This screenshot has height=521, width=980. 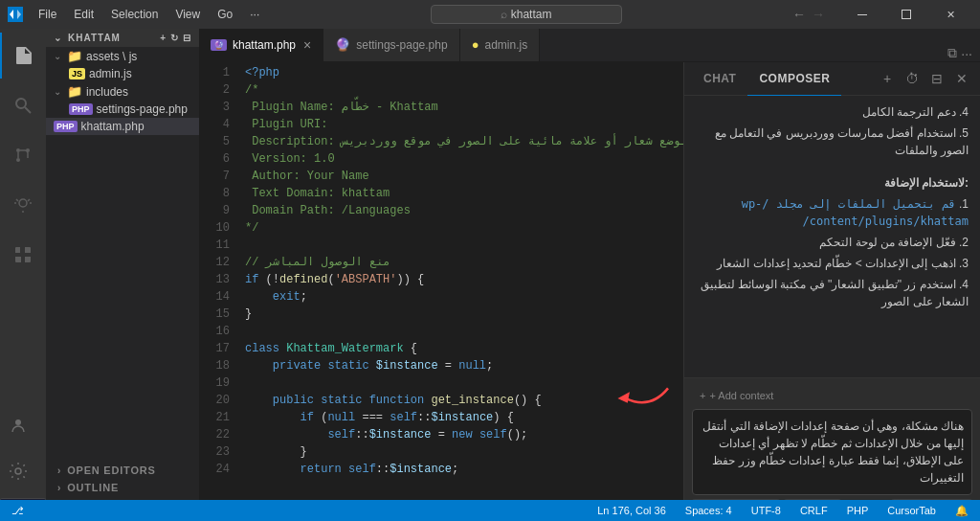 What do you see at coordinates (911, 510) in the screenshot?
I see `cursor-tool: CursorTab` at bounding box center [911, 510].